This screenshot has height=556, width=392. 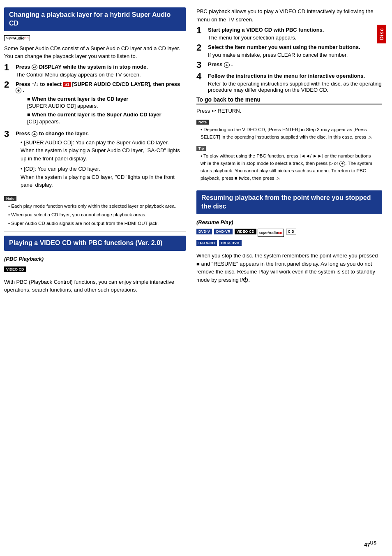 What do you see at coordinates (295, 65) in the screenshot?
I see `right-step3-content: Press + .` at bounding box center [295, 65].